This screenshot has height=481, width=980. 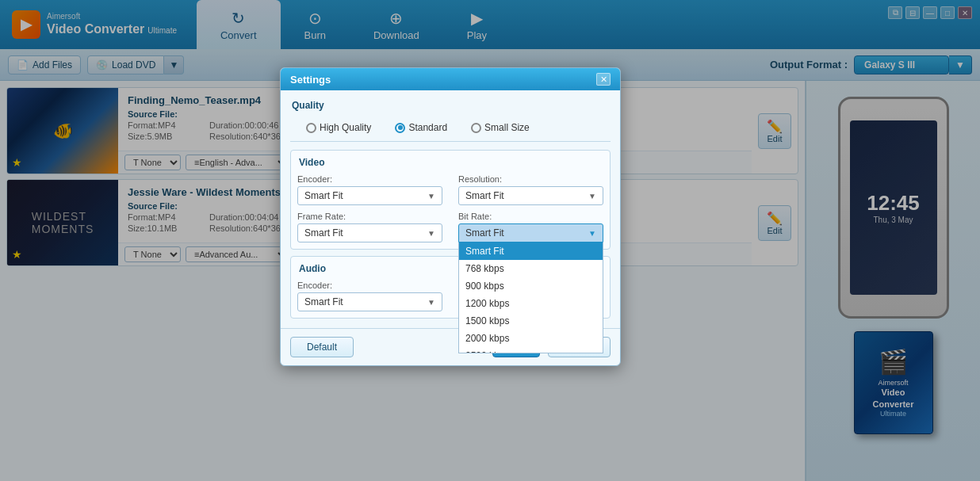 What do you see at coordinates (431, 303) in the screenshot?
I see `audio-encoder-arrow: ▼` at bounding box center [431, 303].